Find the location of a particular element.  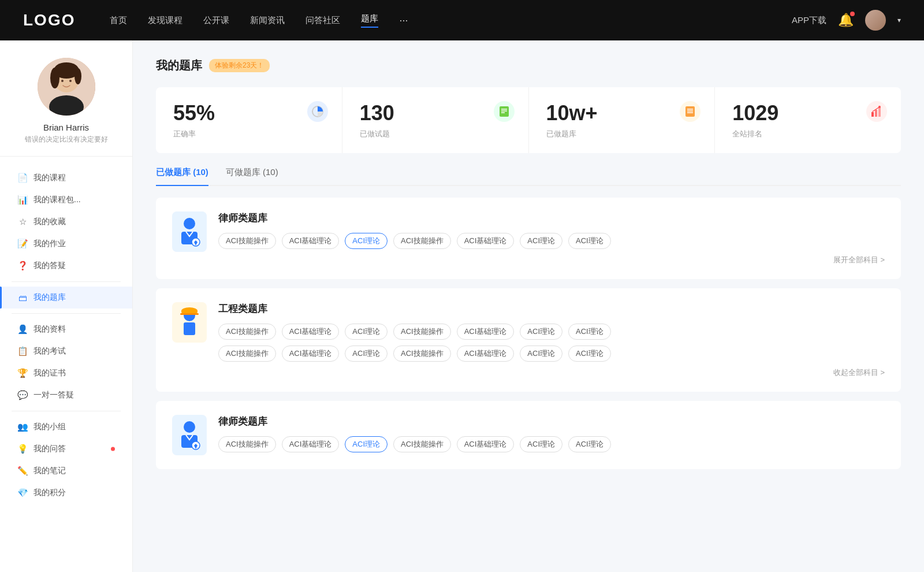

accuracy-icon is located at coordinates (318, 112).